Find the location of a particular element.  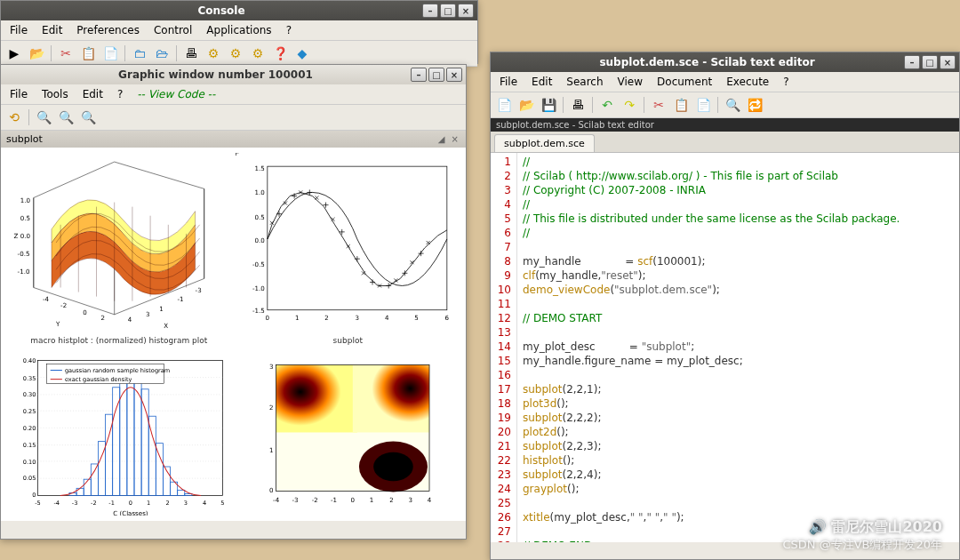

rotate-icon: ⟲ is located at coordinates (14, 117).